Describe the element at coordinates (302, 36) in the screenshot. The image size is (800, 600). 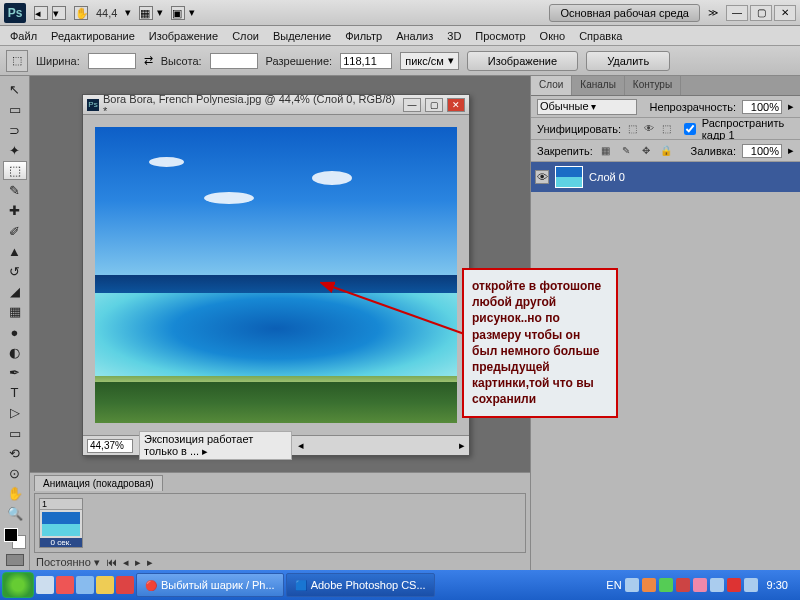
I see `menu-select: Выделение` at that location.